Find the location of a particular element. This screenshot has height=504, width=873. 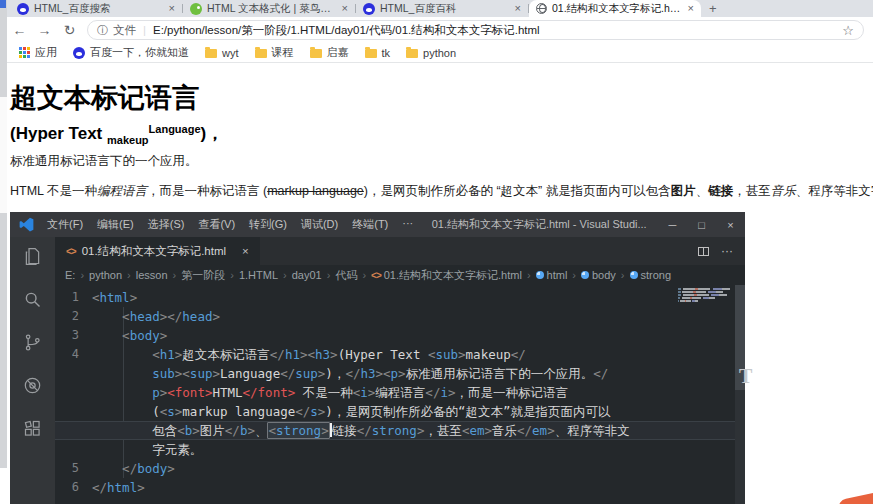

window-corner is located at coordinates (3, 4).